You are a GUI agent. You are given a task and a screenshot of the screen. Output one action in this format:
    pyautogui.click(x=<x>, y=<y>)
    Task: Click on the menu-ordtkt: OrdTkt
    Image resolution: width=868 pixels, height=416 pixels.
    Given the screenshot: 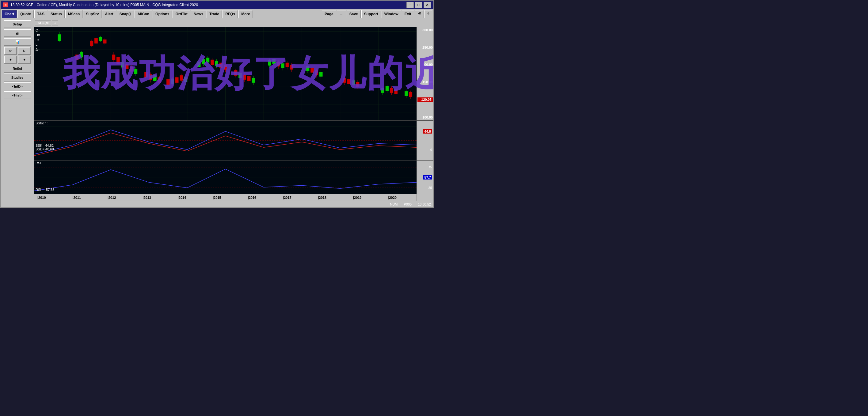 What is the action you would take?
    pyautogui.click(x=181, y=14)
    